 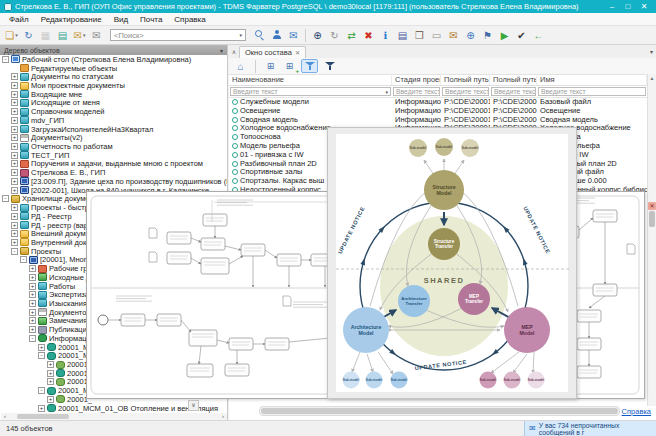 What do you see at coordinates (121, 20) in the screenshot?
I see `menu-item-3: Вид` at bounding box center [121, 20].